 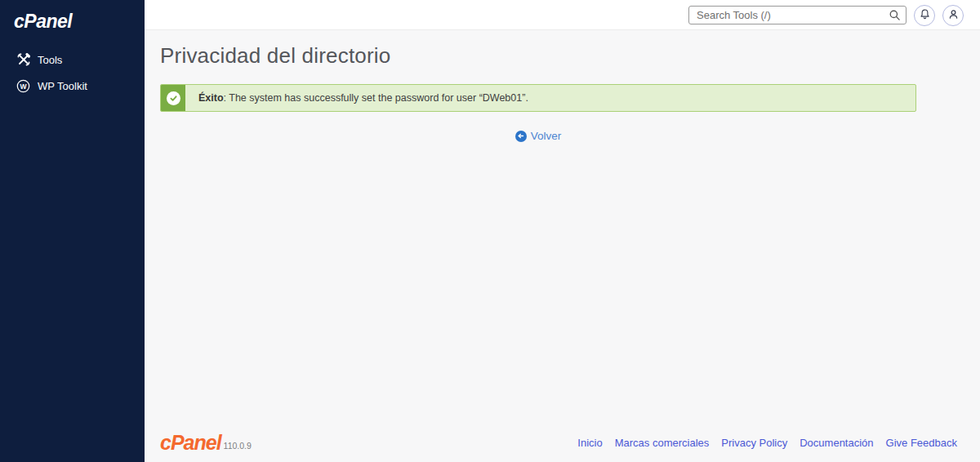 What do you see at coordinates (797, 15) in the screenshot?
I see `search-box` at bounding box center [797, 15].